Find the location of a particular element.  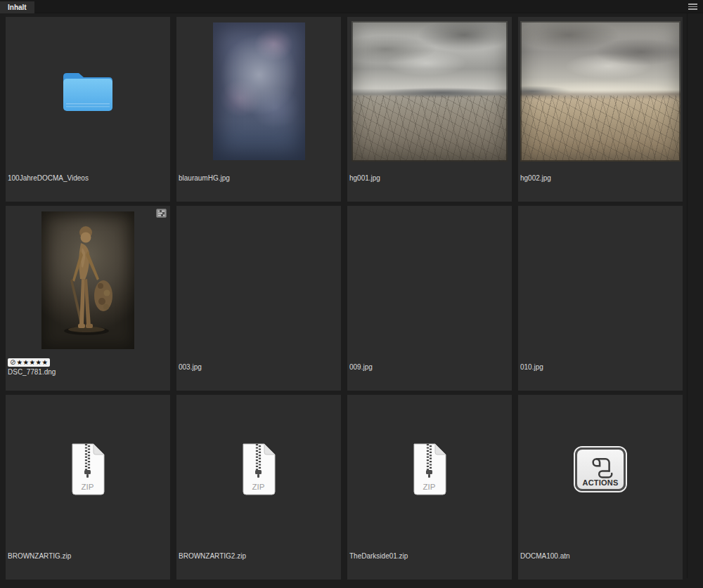

file-meta: BROWNZARTIG.zip is located at coordinates (88, 552).